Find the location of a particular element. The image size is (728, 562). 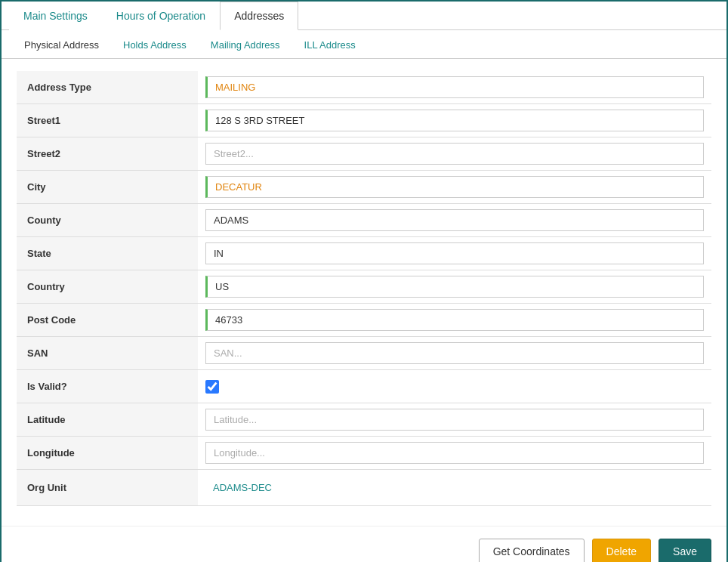

checkbox-is-valid is located at coordinates (212, 387).